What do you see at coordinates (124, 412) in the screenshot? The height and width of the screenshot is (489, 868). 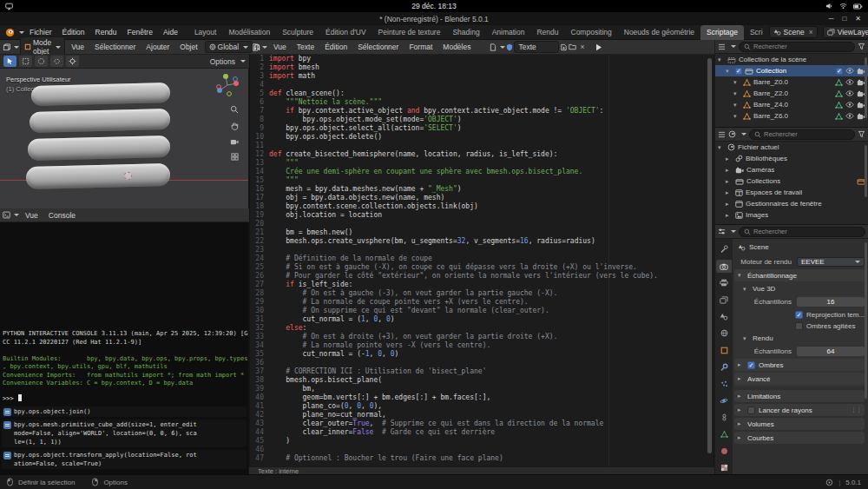 I see `console-log-entry: bpy.ops.object.join()` at bounding box center [124, 412].